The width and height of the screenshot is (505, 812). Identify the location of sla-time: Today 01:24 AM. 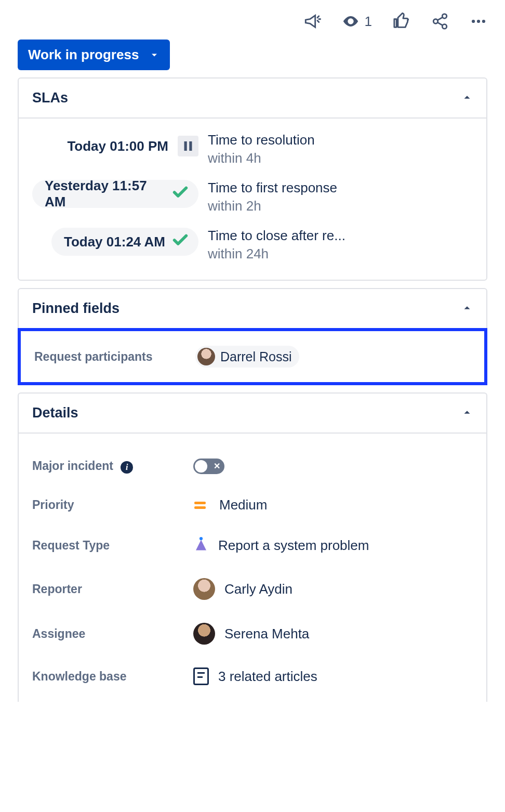
(114, 242).